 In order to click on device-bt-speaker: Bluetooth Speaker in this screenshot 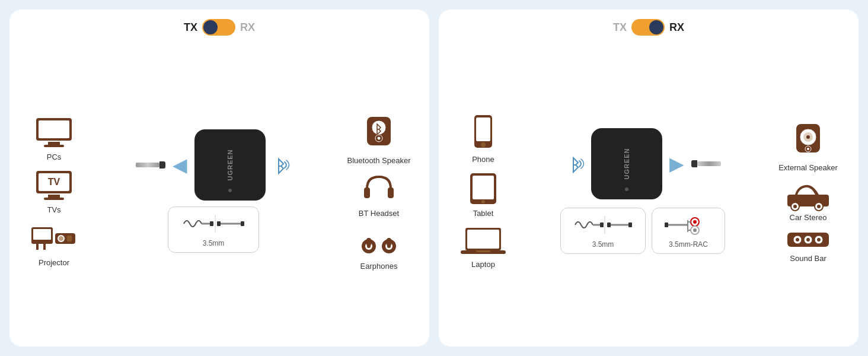, I will do `click(379, 139)`.